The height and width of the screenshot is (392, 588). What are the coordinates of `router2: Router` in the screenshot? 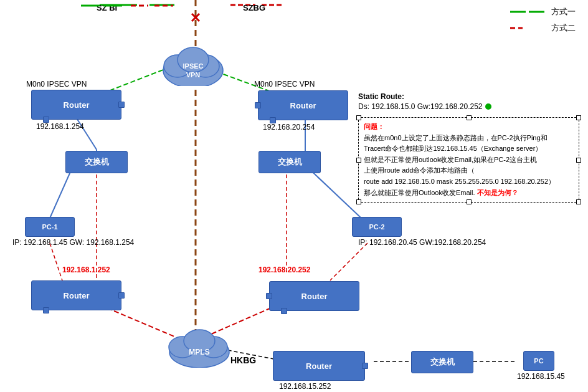 It's located at (303, 105).